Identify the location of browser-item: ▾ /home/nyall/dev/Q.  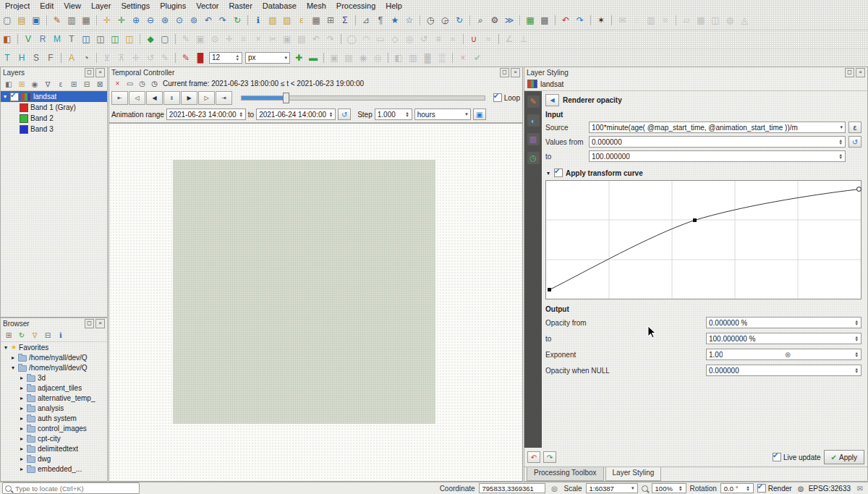
(54, 367).